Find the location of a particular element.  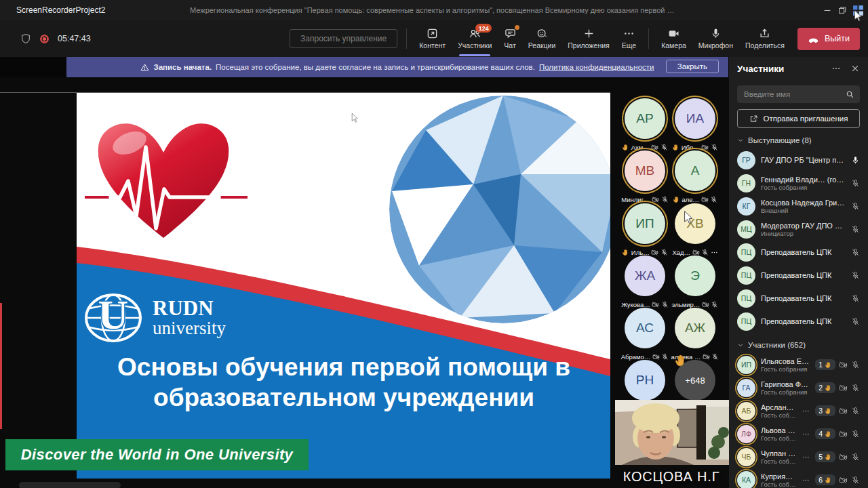

tab-chat: Чат is located at coordinates (510, 39).